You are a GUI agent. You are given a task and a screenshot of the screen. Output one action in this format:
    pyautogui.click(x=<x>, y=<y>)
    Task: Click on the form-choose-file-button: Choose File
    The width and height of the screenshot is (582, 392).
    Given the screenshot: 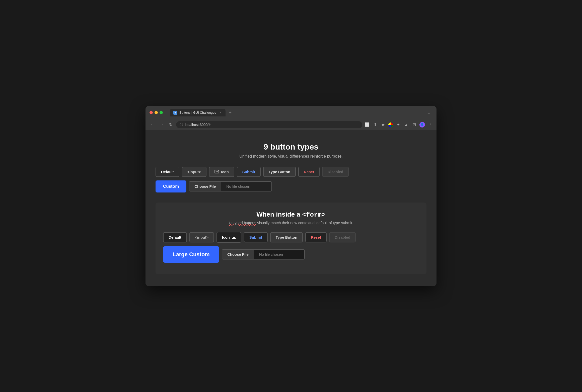 What is the action you would take?
    pyautogui.click(x=238, y=254)
    